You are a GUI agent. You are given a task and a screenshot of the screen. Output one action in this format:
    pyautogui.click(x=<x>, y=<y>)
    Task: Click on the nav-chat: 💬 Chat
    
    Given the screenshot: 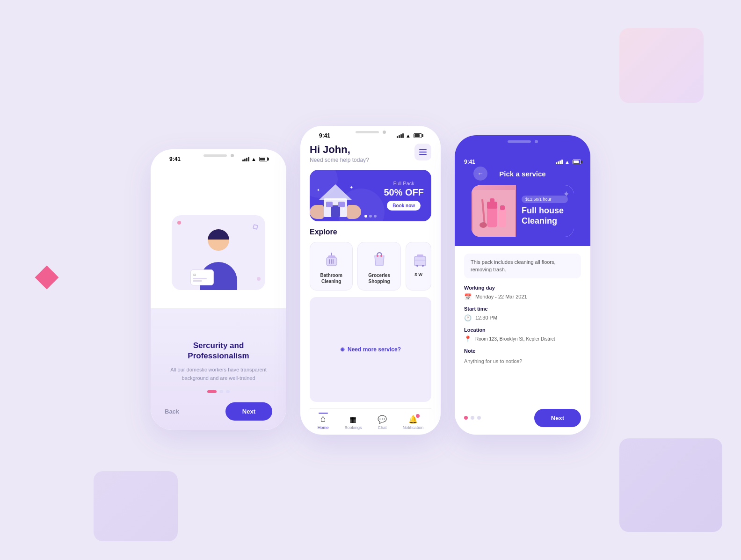 What is the action you would take?
    pyautogui.click(x=382, y=422)
    